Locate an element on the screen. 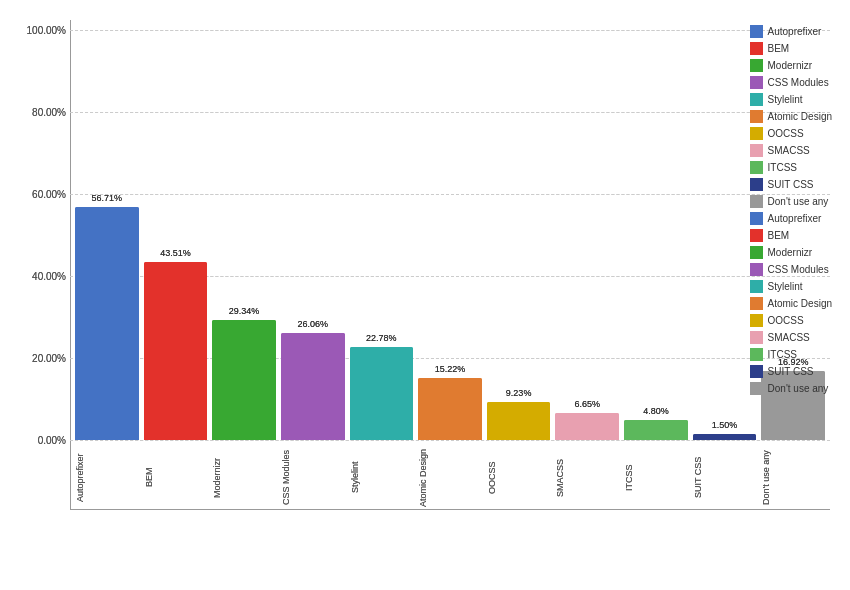 Image resolution: width=850 pixels, height=590 pixels. x-axis-label: Atomic Design is located at coordinates (450, 478).